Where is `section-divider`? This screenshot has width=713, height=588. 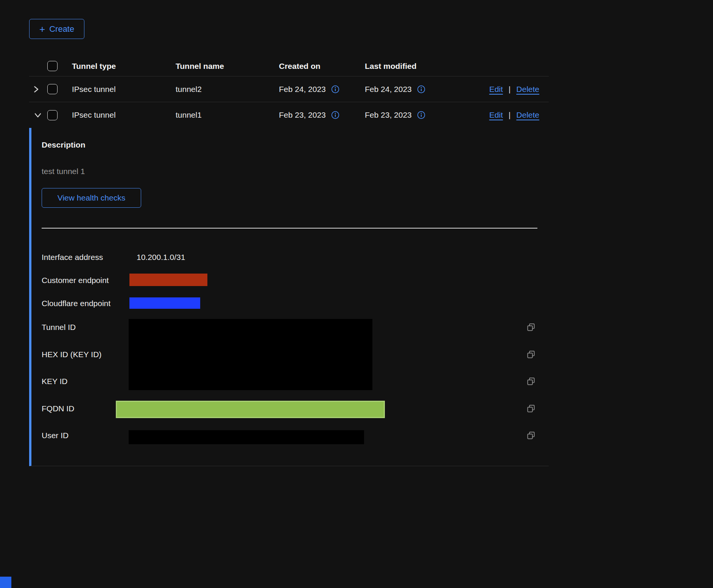
section-divider is located at coordinates (290, 228).